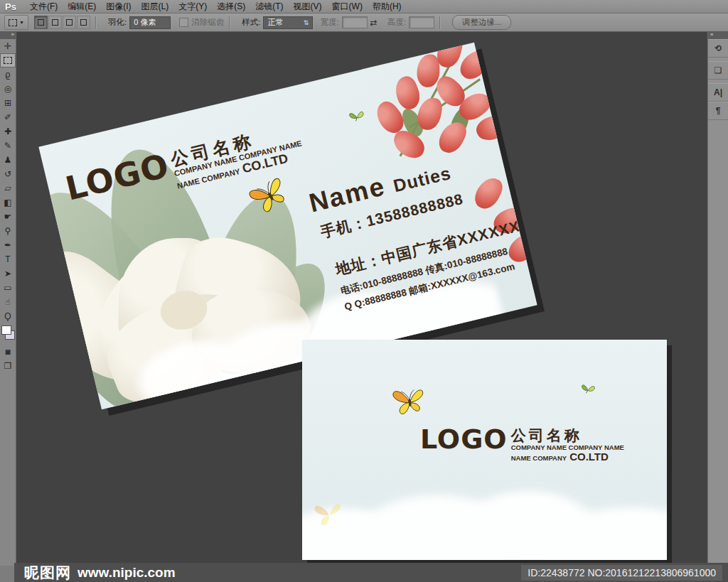 The width and height of the screenshot is (728, 582). I want to click on company-suffix: CO.LTD, so click(589, 457).